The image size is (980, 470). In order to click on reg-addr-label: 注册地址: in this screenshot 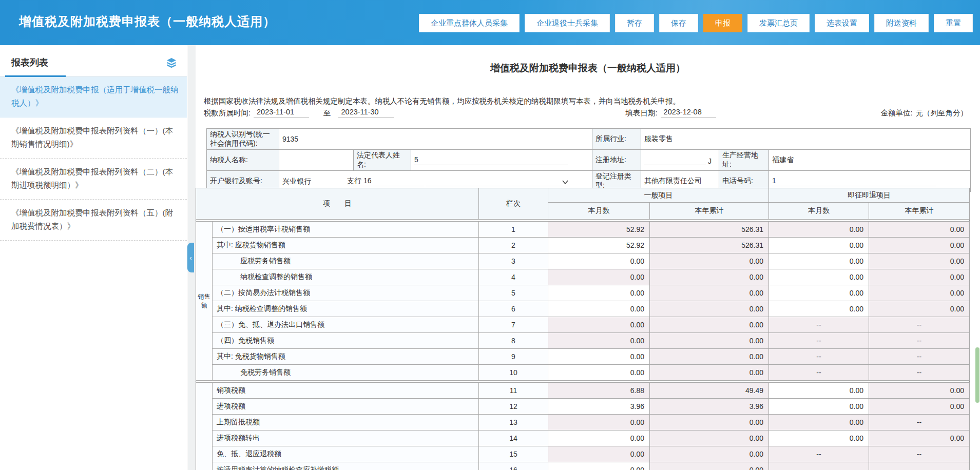, I will do `click(617, 160)`.